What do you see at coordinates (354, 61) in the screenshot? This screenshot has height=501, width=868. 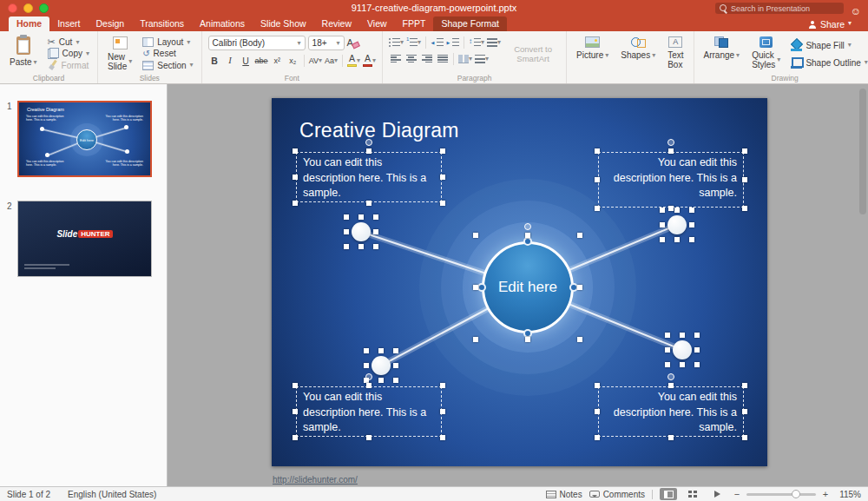 I see `text-highlight-button: A` at bounding box center [354, 61].